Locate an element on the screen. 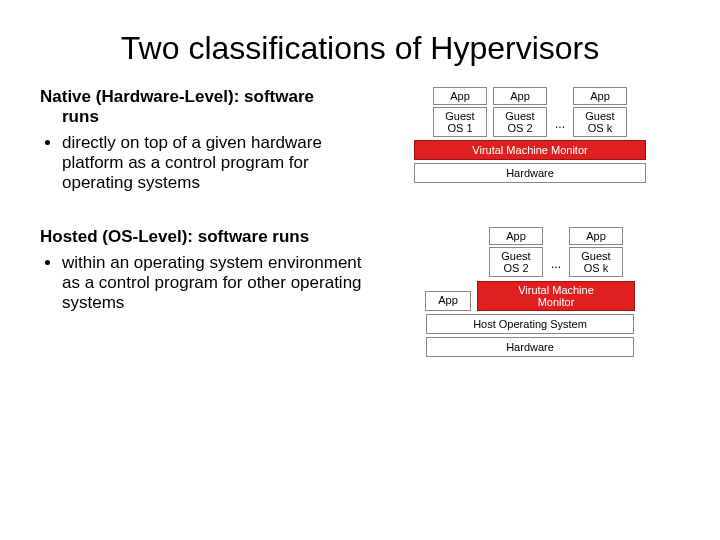 The width and height of the screenshot is (720, 540). native-heading-line2: runs is located at coordinates (210, 117).